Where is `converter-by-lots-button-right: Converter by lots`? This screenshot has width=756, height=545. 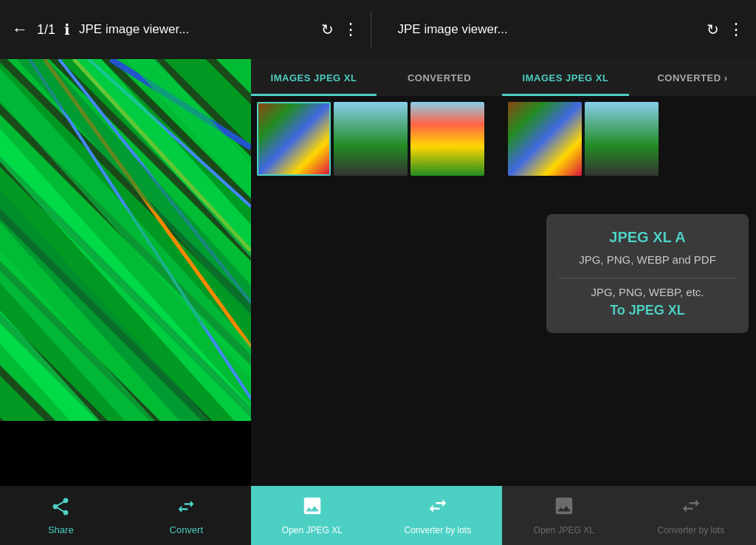 converter-by-lots-button-right: Converter by lots is located at coordinates (691, 515).